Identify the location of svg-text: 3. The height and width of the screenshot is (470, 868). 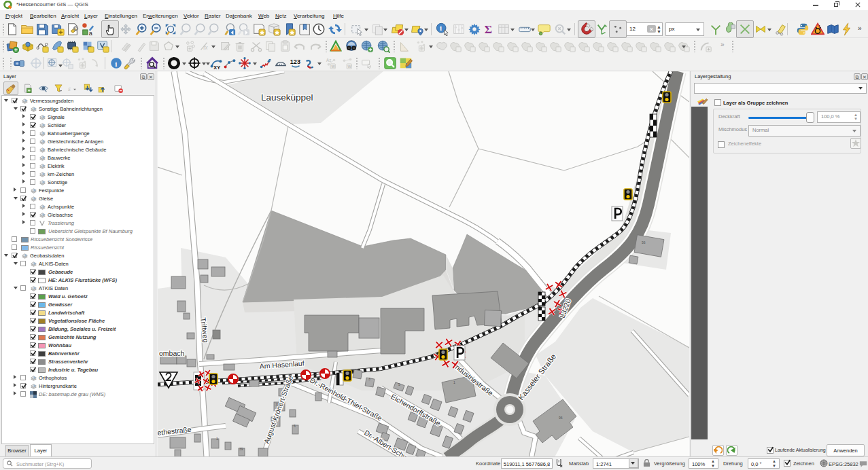
(370, 379).